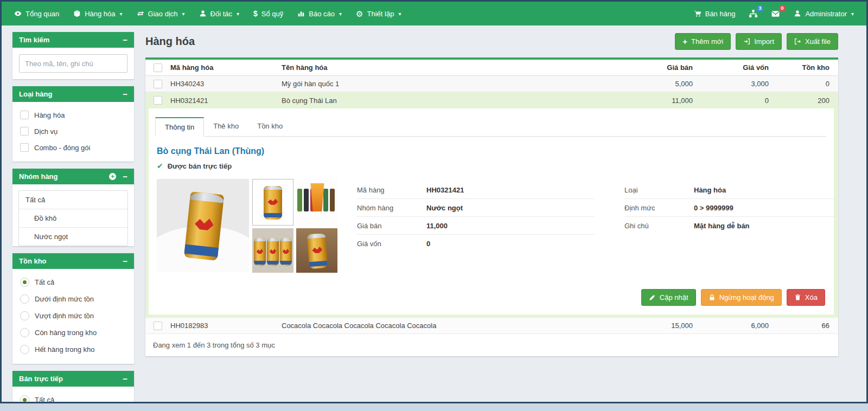 The image size is (868, 411). I want to click on stock-option-above-max: Vượt định mức tồn, so click(73, 316).